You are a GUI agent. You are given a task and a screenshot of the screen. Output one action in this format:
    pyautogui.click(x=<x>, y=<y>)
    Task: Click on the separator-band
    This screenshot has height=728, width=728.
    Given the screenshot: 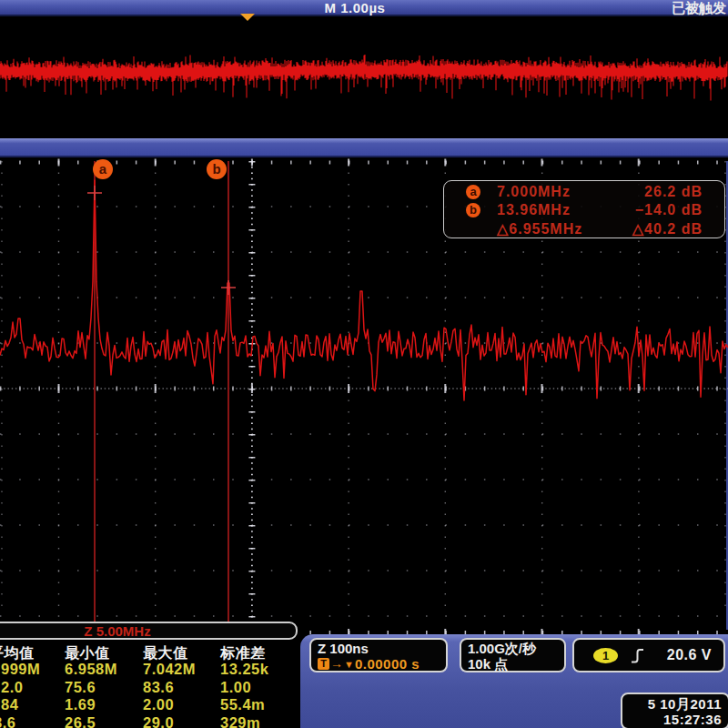 What is the action you would take?
    pyautogui.click(x=364, y=147)
    